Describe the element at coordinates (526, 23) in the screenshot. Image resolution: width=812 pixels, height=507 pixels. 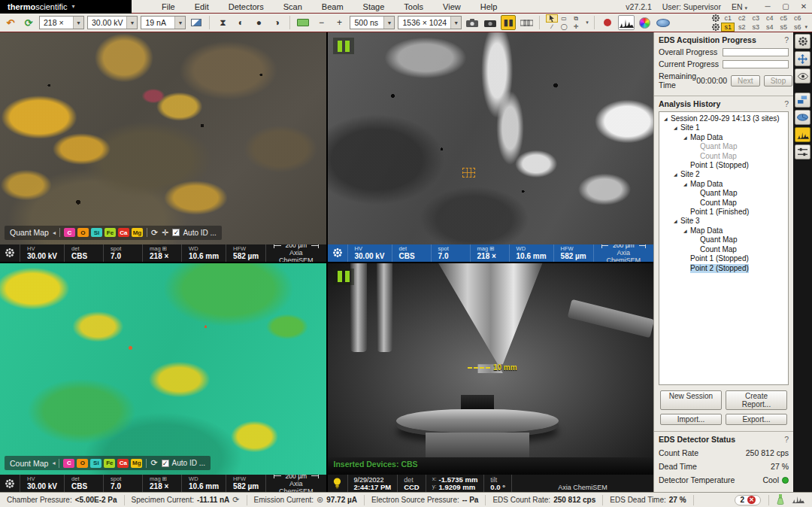
I see `frame-integration-button` at that location.